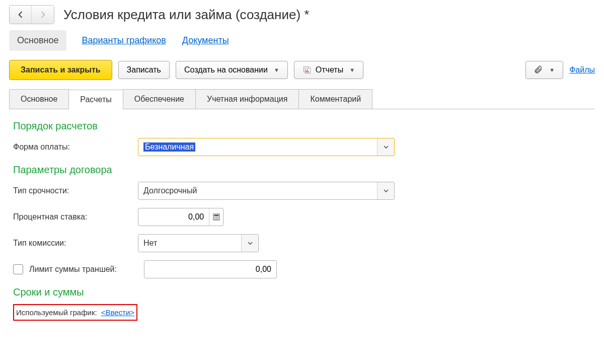  What do you see at coordinates (174, 217) in the screenshot?
I see `interest-input` at bounding box center [174, 217].